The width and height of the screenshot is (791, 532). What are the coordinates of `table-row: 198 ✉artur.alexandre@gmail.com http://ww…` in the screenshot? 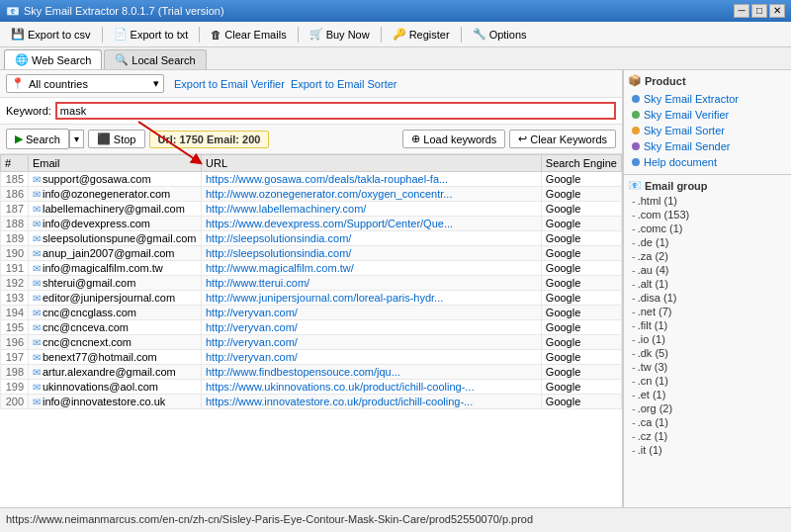 It's located at (311, 372).